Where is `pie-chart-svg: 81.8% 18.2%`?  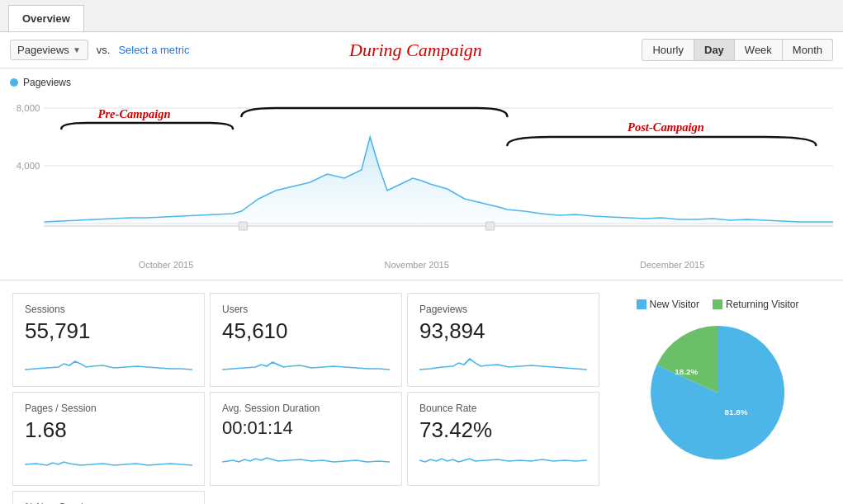
pie-chart-svg: 81.8% 18.2% is located at coordinates (717, 393).